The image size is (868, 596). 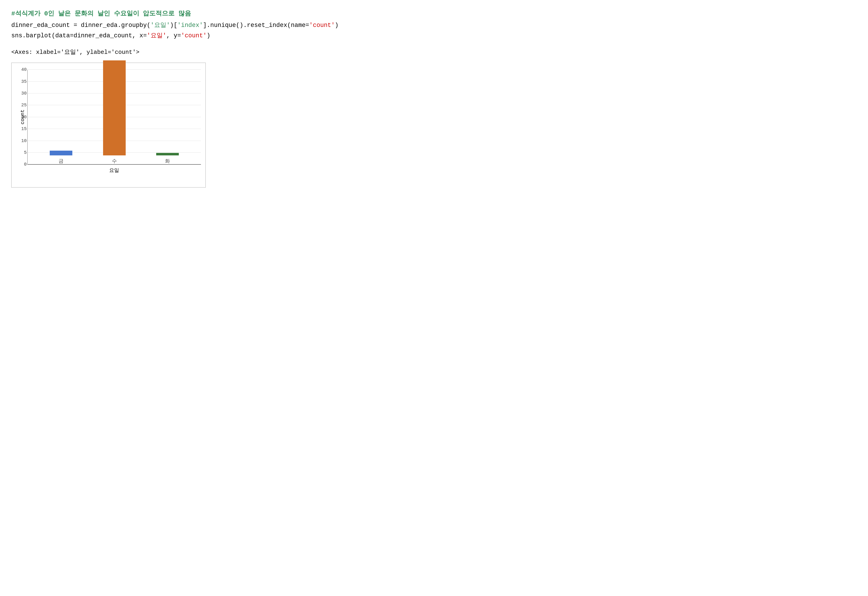 I want to click on code-str-count1: 'count', so click(x=322, y=25).